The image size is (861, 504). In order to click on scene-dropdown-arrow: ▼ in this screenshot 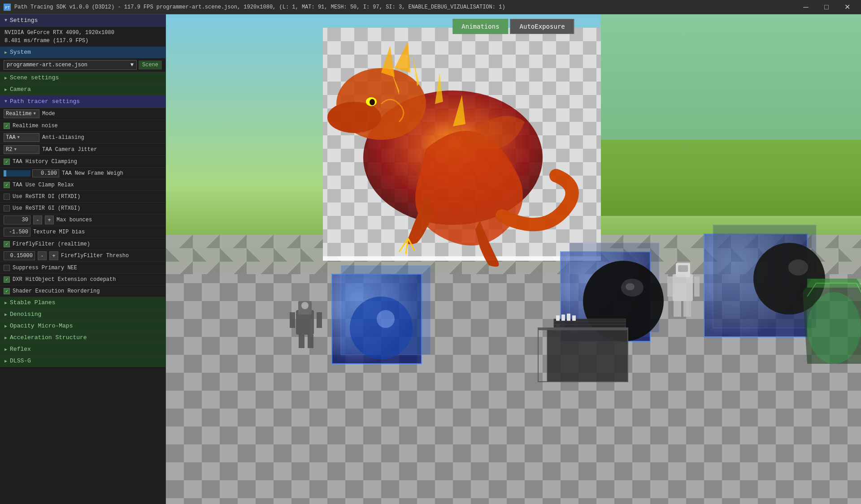, I will do `click(132, 65)`.